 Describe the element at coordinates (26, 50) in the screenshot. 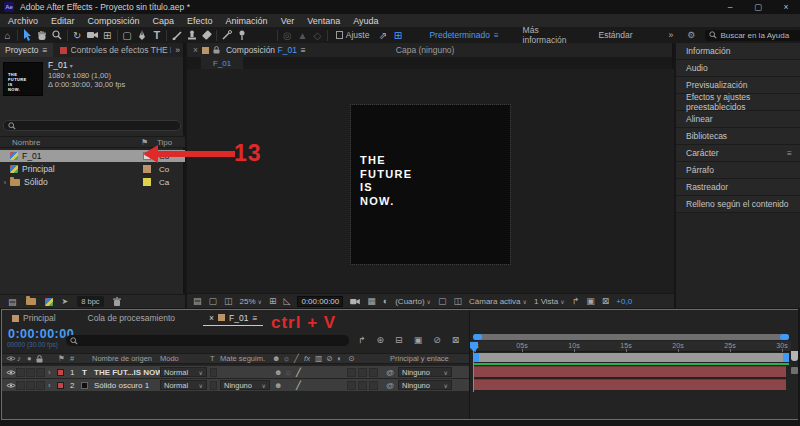

I see `tab-proyecto: Proyecto ≡` at that location.